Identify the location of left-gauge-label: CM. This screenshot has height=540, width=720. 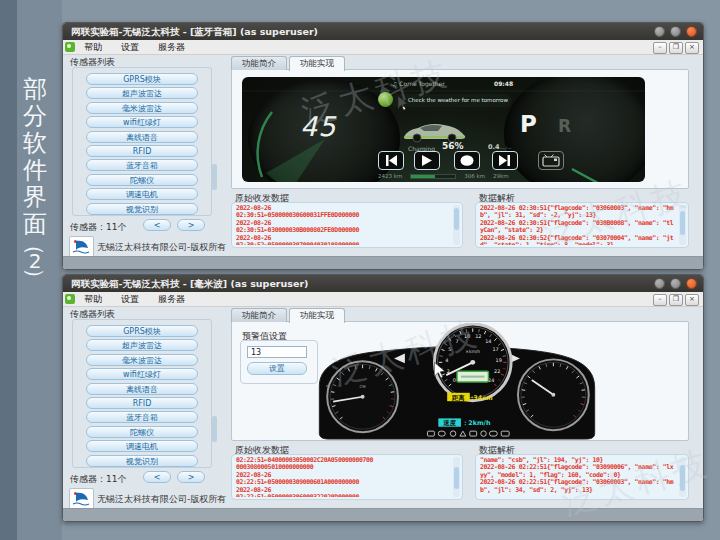
(363, 386).